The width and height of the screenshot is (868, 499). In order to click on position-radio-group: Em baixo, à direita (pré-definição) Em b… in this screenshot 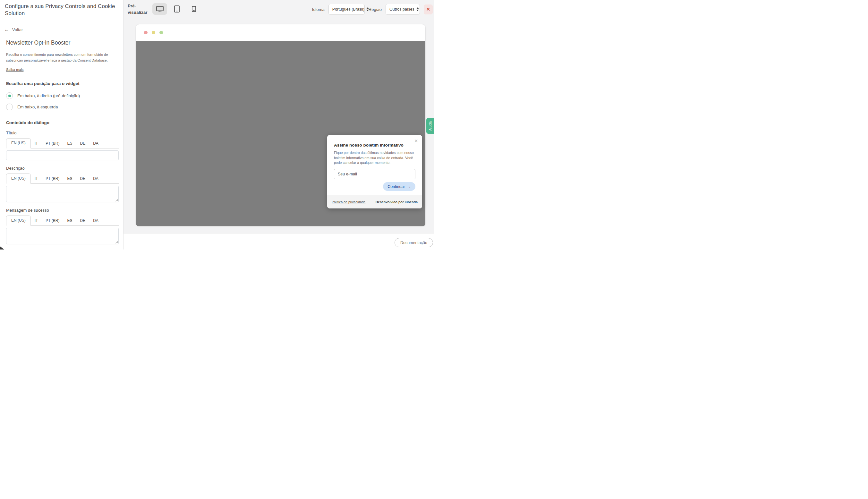, I will do `click(62, 101)`.